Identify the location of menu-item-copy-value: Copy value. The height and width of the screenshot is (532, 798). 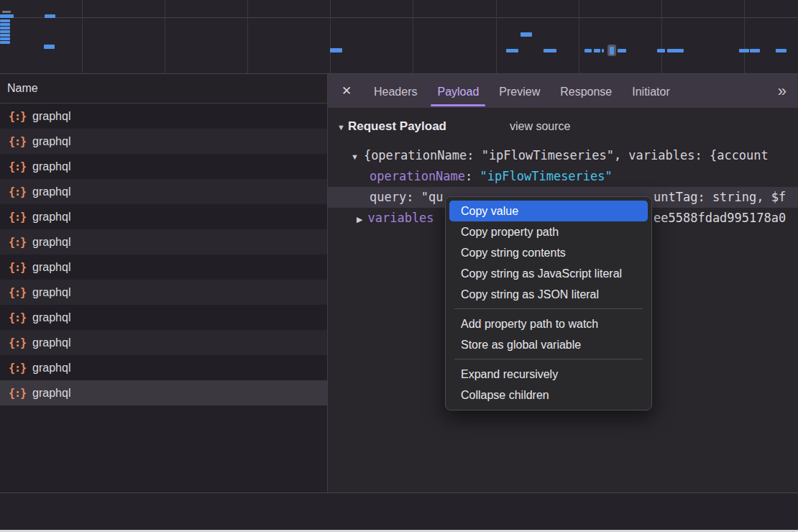
(549, 211).